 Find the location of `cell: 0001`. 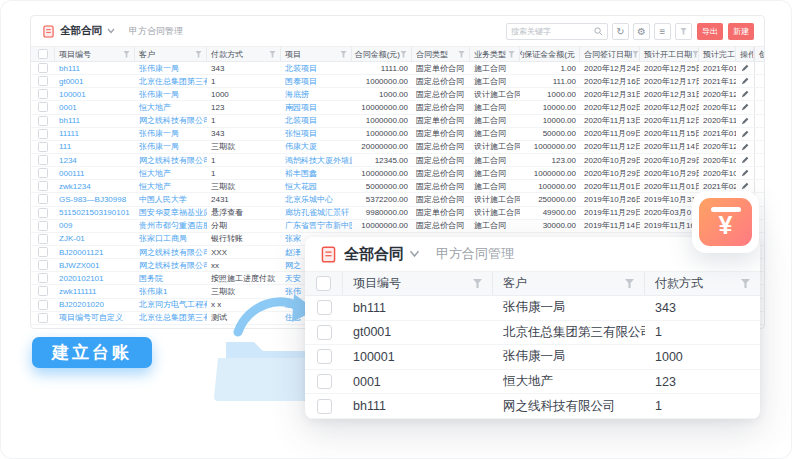

cell: 0001 is located at coordinates (418, 382).